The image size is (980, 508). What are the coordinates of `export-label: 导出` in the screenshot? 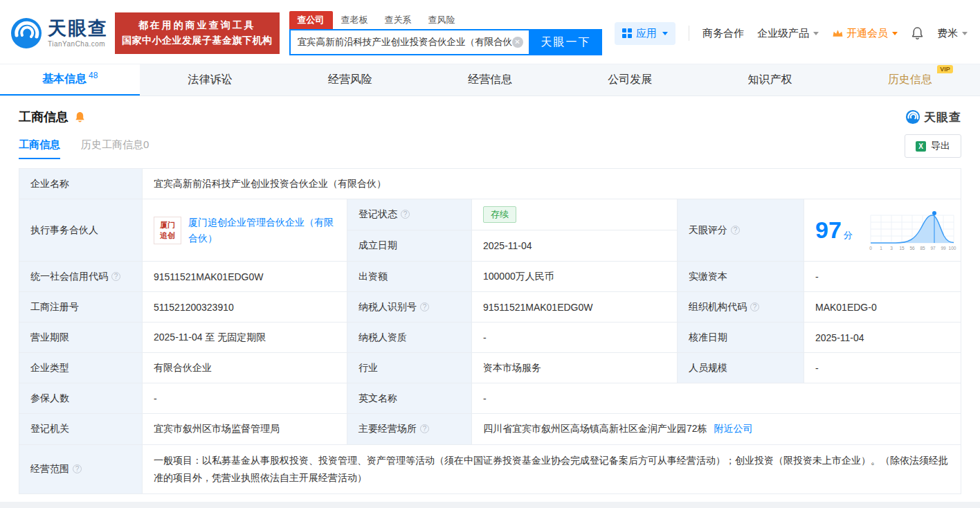 It's located at (941, 146).